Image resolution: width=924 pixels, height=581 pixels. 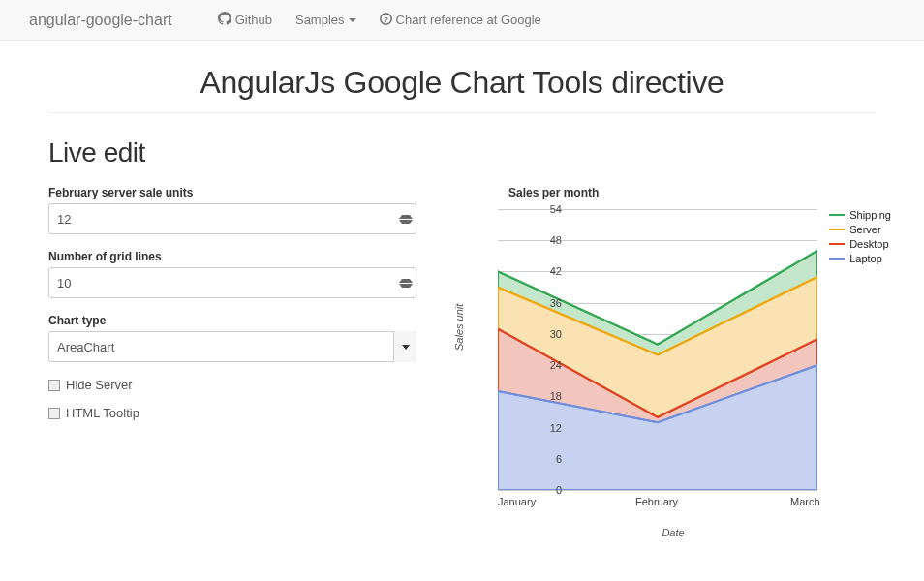 I want to click on section-title: Live edit, so click(x=462, y=153).